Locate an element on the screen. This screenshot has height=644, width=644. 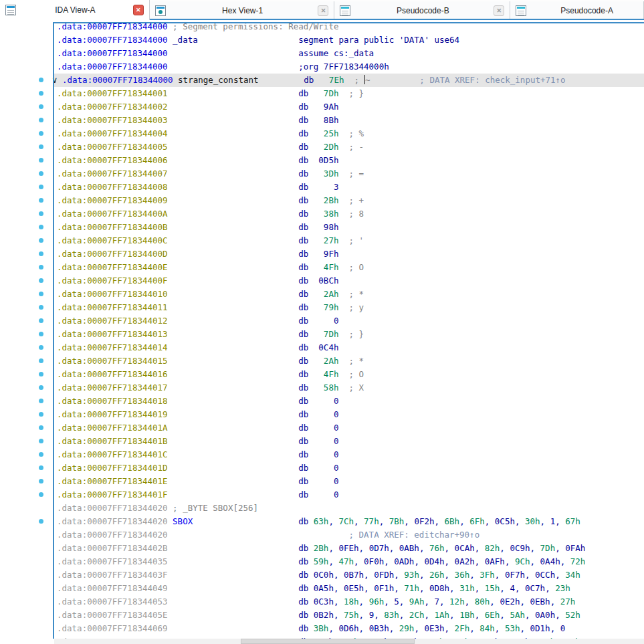
address-prefix: .data:00007FF718344001 is located at coordinates (112, 94).